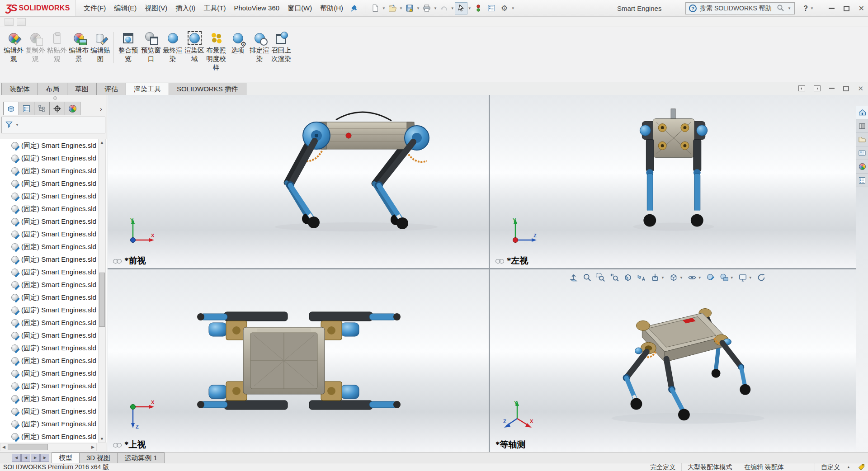 The image size is (868, 471). What do you see at coordinates (281, 48) in the screenshot?
I see `ribbon-button: 召回上次渲染` at bounding box center [281, 48].